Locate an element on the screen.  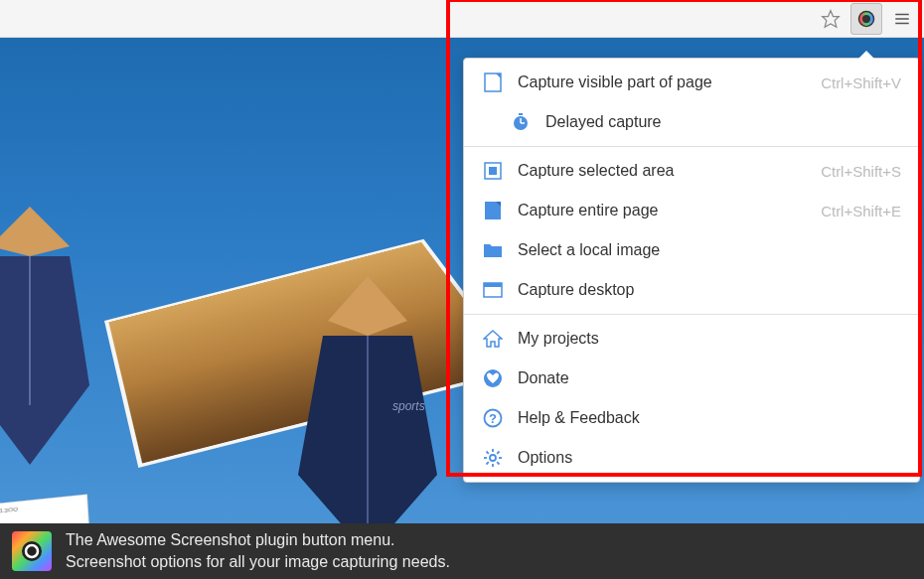
background-small-card: 1300 is located at coordinates (46, 508).